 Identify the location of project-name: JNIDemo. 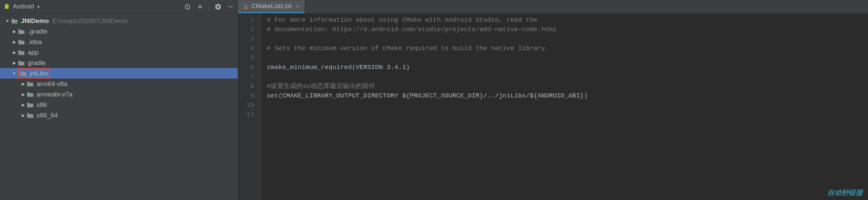
(35, 21).